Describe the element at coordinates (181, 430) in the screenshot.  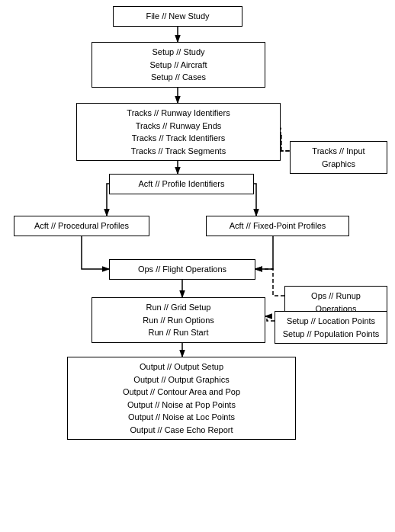
I see `output-line-5: Output // Case Echo Report` at that location.